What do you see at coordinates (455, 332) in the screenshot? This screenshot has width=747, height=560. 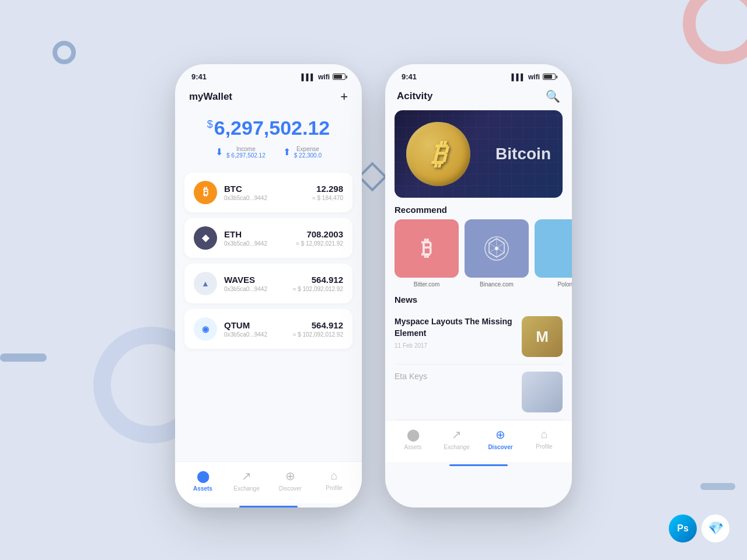 I see `news-content-1: Myspace Layouts The Missing Element 11 F…` at bounding box center [455, 332].